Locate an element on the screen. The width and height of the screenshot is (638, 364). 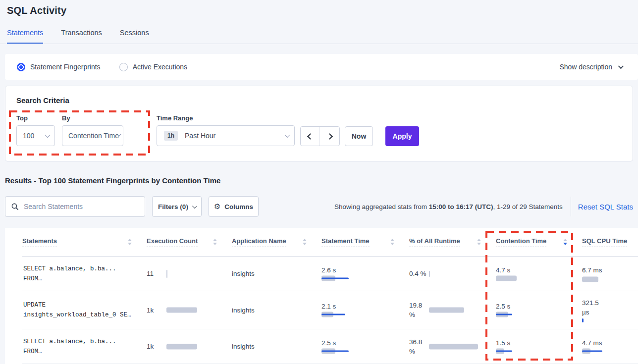
column-header-sql-cpu-time: SQL CPU Time is located at coordinates (610, 242).